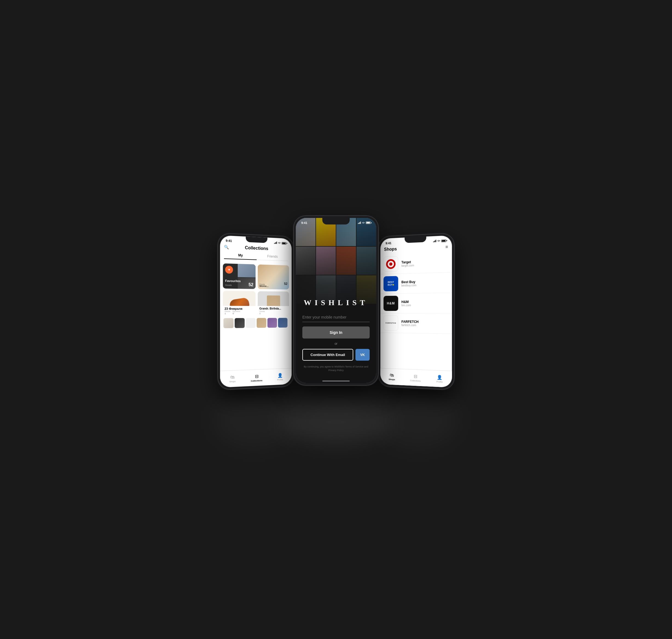  Describe the element at coordinates (368, 223) in the screenshot. I see `battery-center` at that location.